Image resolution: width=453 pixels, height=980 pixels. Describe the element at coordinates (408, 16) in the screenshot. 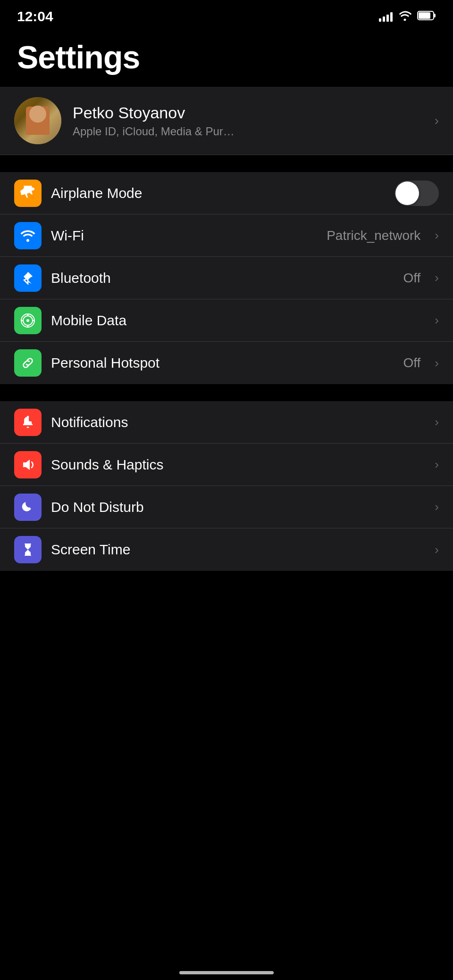

I see `status-icons` at that location.